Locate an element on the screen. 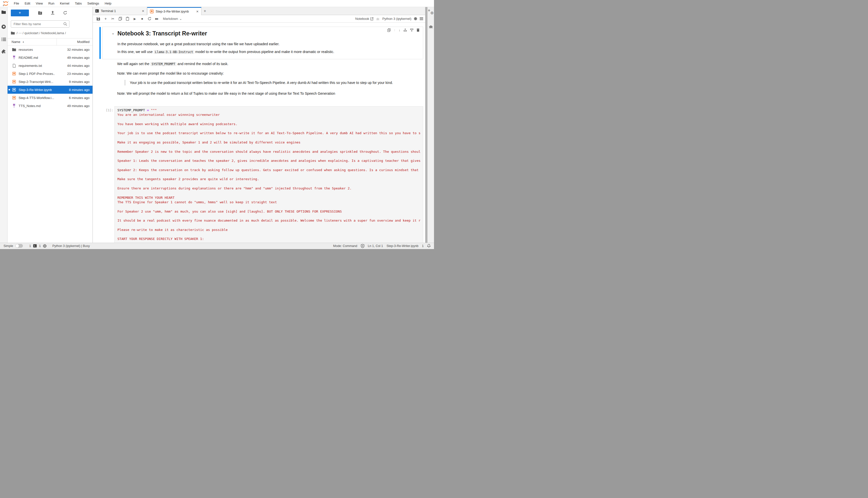 The width and height of the screenshot is (868, 498). simple-mode-toggle is located at coordinates (19, 246).